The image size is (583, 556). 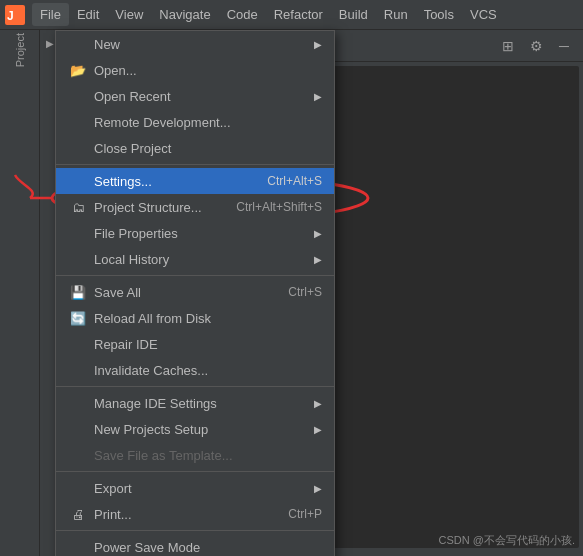 I want to click on menubar-vcs: VCS, so click(x=484, y=14).